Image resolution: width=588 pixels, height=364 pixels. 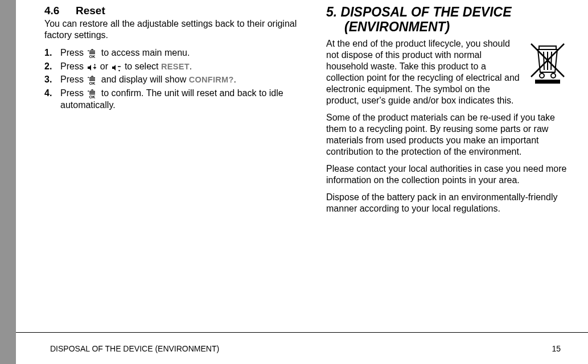 I want to click on section-number: 4.6, so click(x=60, y=11).